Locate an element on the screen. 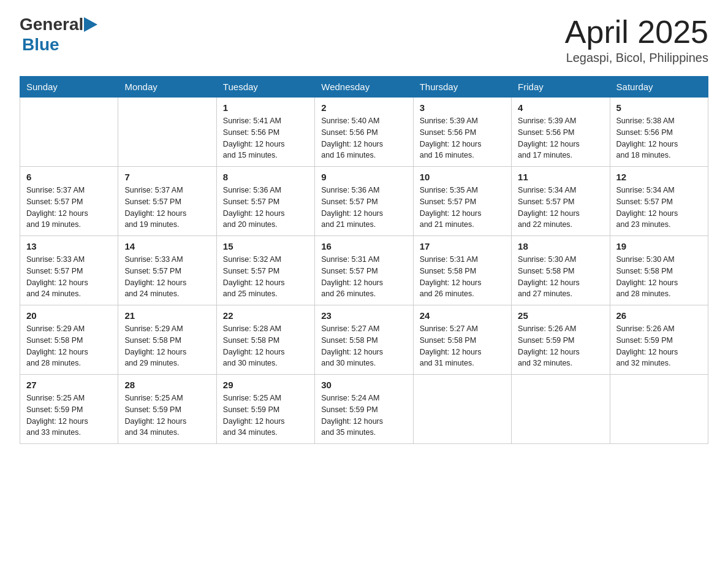  day-number: 22 is located at coordinates (266, 315).